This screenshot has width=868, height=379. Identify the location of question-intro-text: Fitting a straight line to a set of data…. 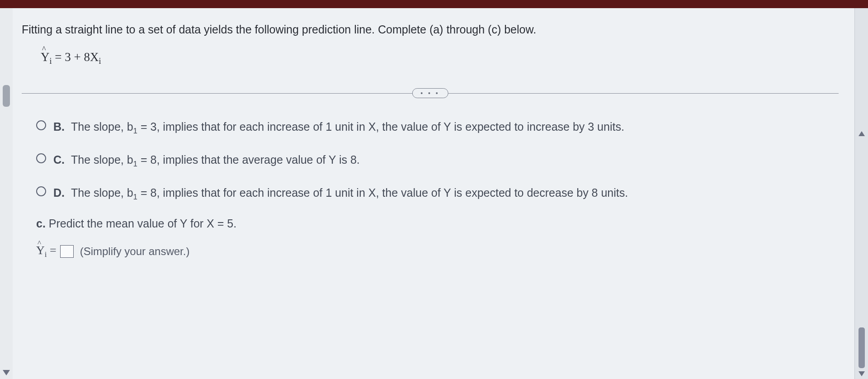
(430, 30).